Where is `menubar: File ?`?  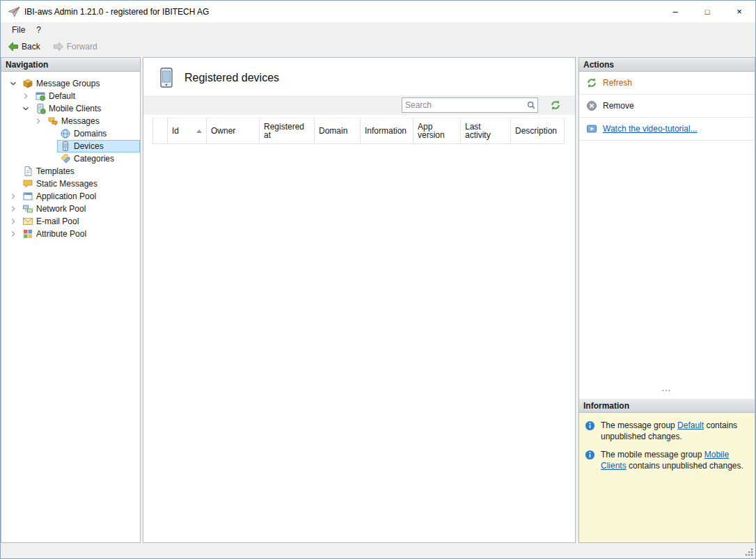 menubar: File ? is located at coordinates (378, 30).